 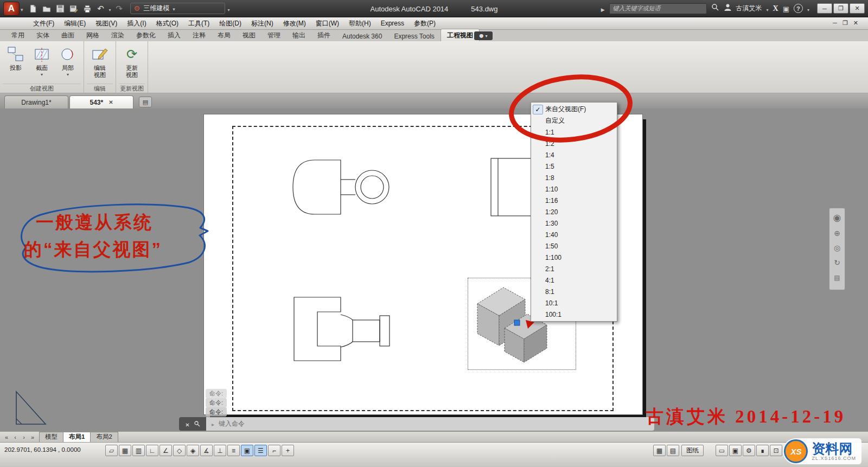 What do you see at coordinates (837, 277) in the screenshot?
I see `show-motion-icon` at bounding box center [837, 277].